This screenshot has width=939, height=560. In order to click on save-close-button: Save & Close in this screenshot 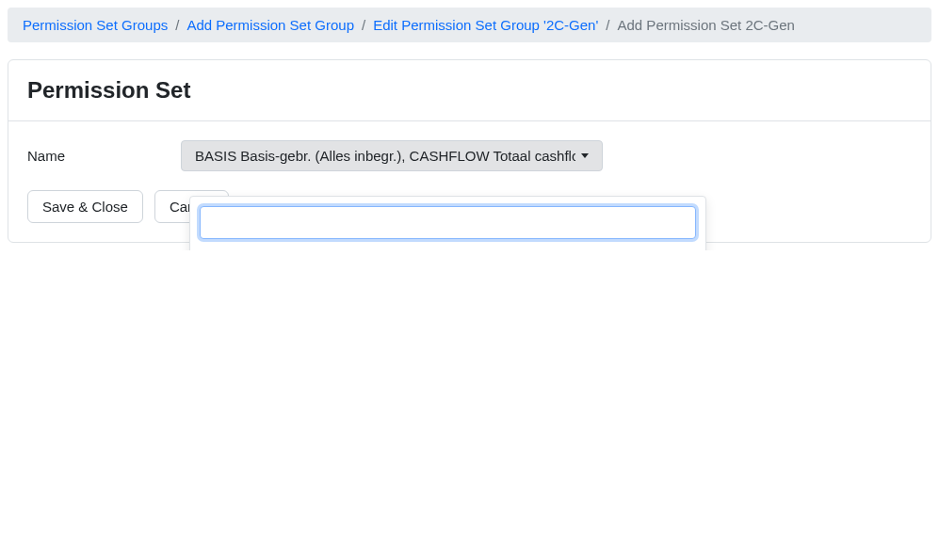, I will do `click(85, 207)`.